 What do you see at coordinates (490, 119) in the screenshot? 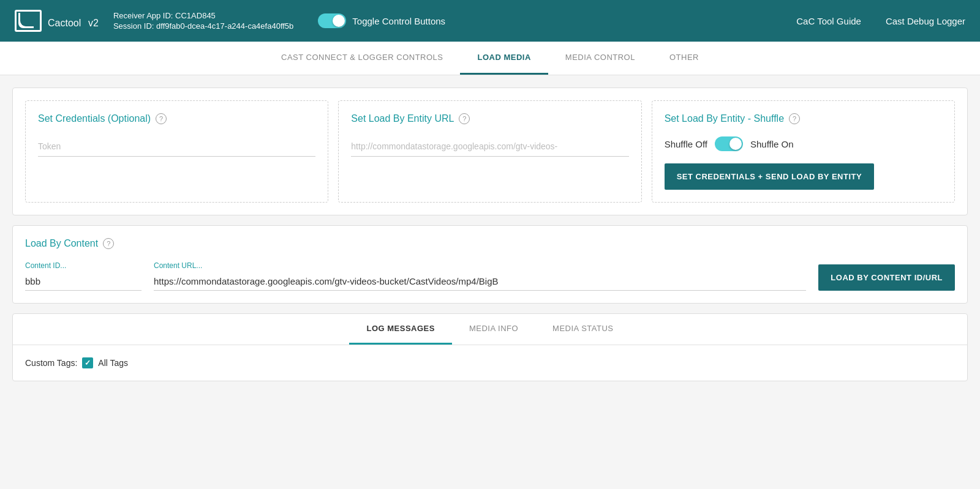
I see `entity-url-card-title: Set Load By Entity URL ?` at bounding box center [490, 119].